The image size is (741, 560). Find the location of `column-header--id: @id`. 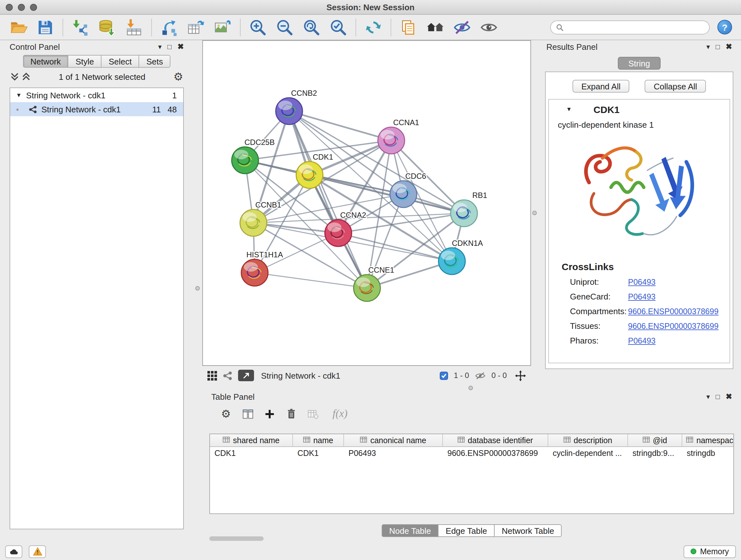

column-header--id: @id is located at coordinates (655, 440).